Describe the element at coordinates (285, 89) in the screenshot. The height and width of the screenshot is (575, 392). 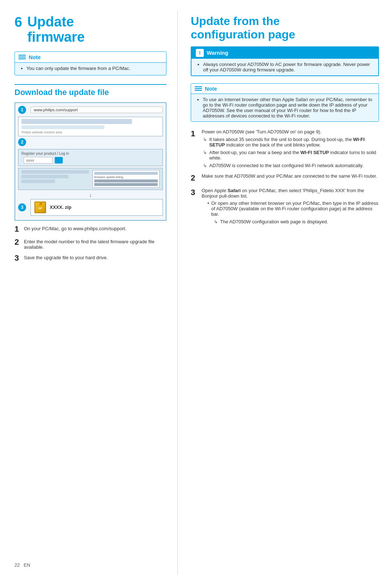
I see `right-note-header: Note` at that location.